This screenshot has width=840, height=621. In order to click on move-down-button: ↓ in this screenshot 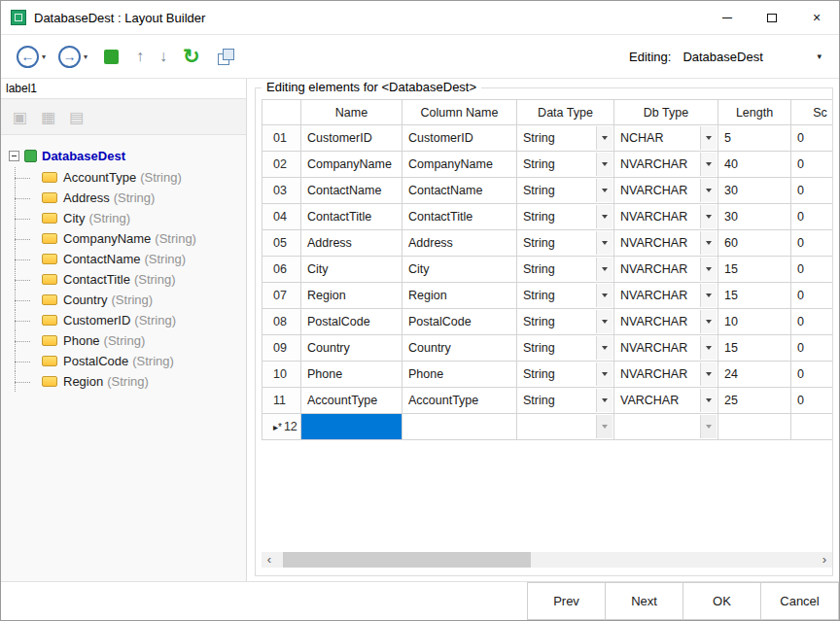, I will do `click(163, 56)`.